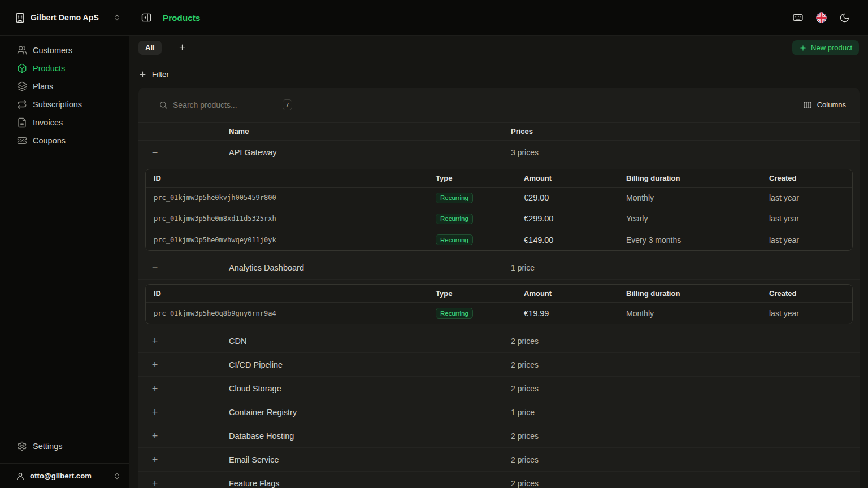  I want to click on product-row: + Feature Flags 2 prices, so click(499, 480).